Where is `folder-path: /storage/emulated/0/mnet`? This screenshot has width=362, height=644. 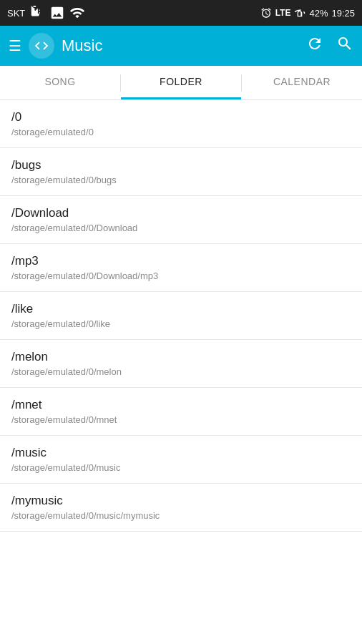
folder-path: /storage/emulated/0/mnet is located at coordinates (181, 419).